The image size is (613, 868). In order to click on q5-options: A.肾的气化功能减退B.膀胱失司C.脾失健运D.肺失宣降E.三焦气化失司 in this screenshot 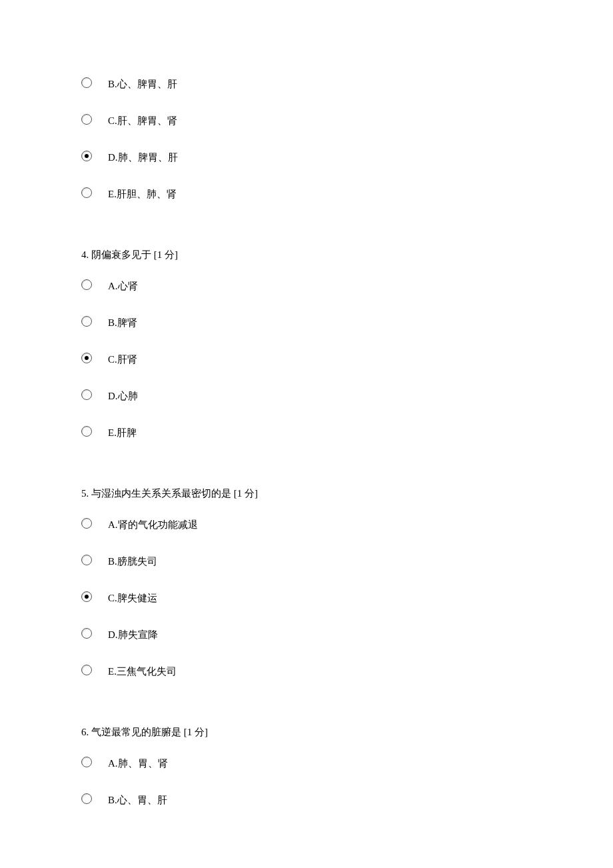, I will do `click(314, 596)`.